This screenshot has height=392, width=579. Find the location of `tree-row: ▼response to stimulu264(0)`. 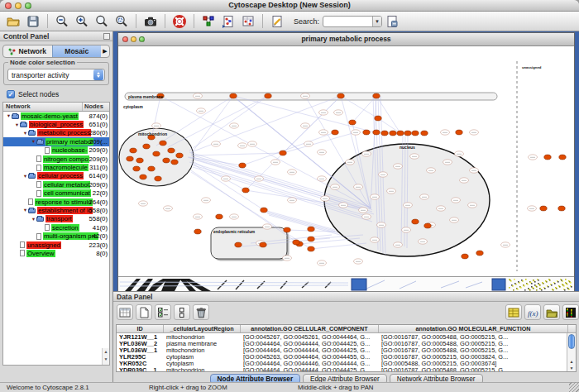

tree-row: ▼response to stimulu264(0) is located at coordinates (56, 202).